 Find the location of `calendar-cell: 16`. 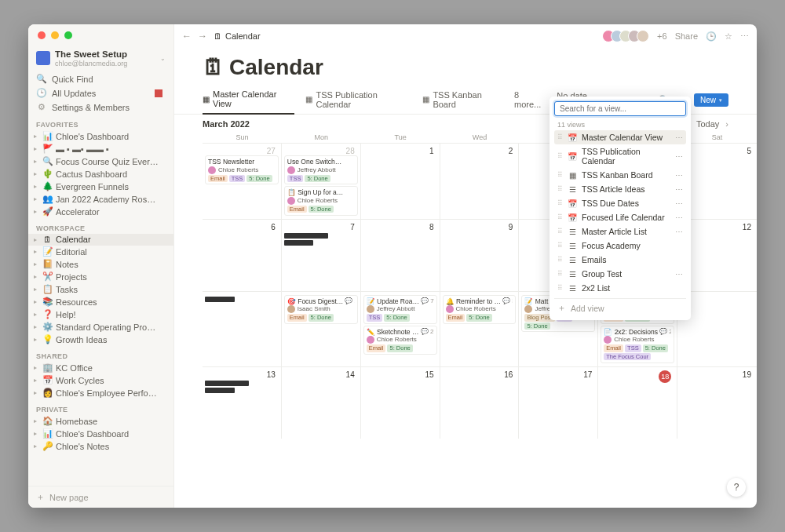

calendar-cell: 16 is located at coordinates (480, 403).